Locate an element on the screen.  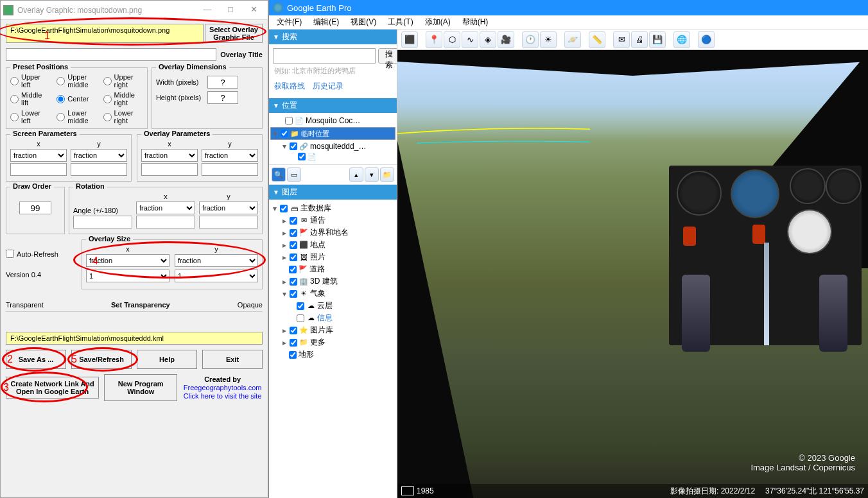
menu-tools: 工具(T) is located at coordinates (401, 22).